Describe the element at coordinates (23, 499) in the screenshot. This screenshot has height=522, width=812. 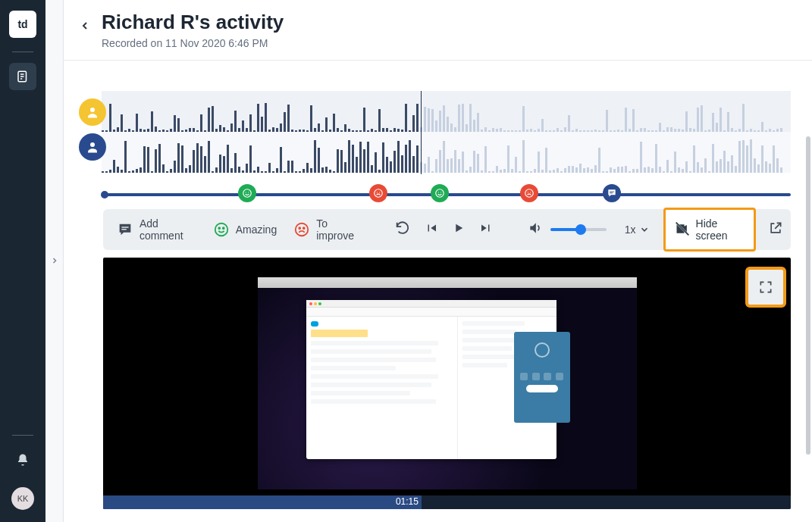
I see `user-avatar: KK` at that location.